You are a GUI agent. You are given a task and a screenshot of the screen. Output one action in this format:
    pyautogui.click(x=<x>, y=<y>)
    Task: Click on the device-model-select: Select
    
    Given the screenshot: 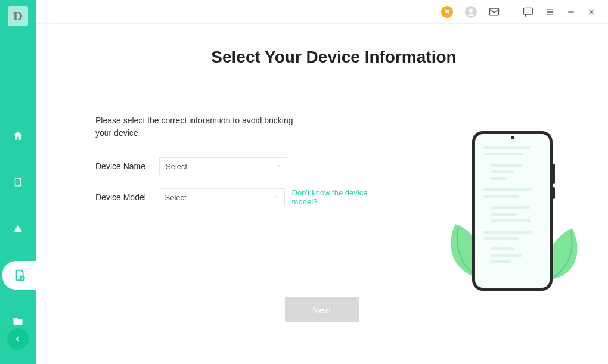 What is the action you would take?
    pyautogui.click(x=222, y=197)
    